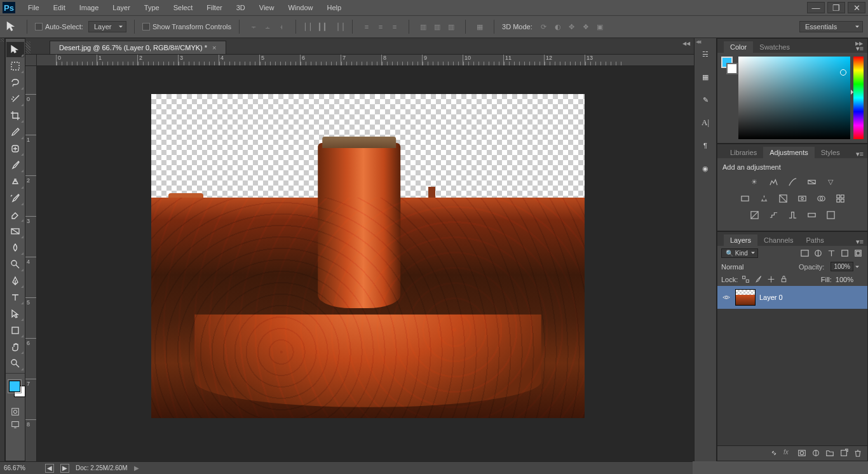 This screenshot has width=868, height=474. Describe the element at coordinates (815, 240) in the screenshot. I see `tab-paths: Paths` at that location.